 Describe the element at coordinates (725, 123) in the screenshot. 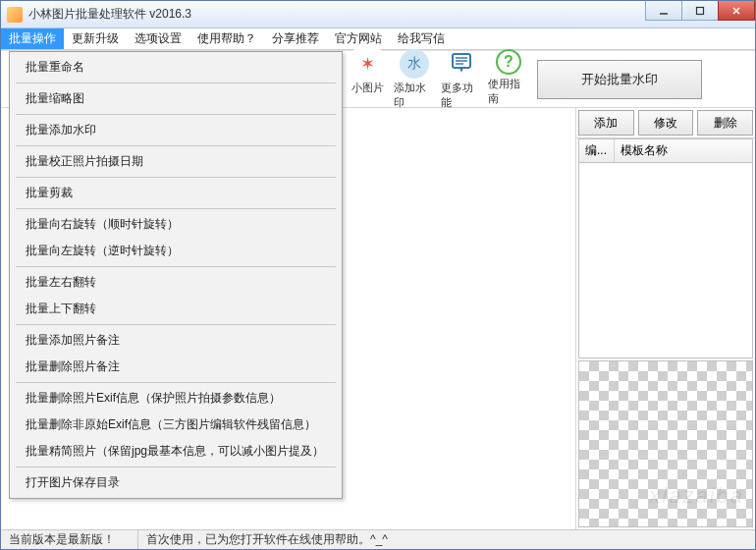

I see `delete-template-button: 删除` at that location.